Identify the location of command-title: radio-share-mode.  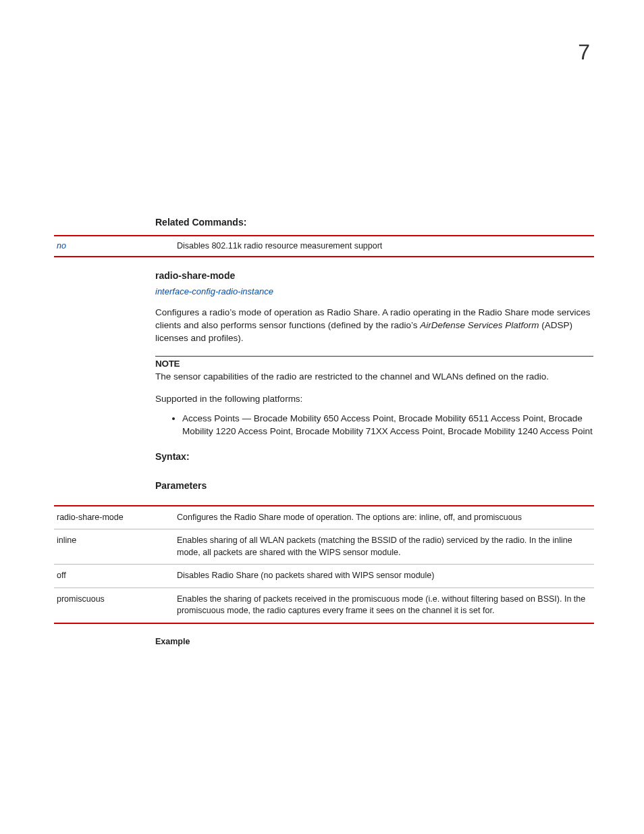
(374, 276).